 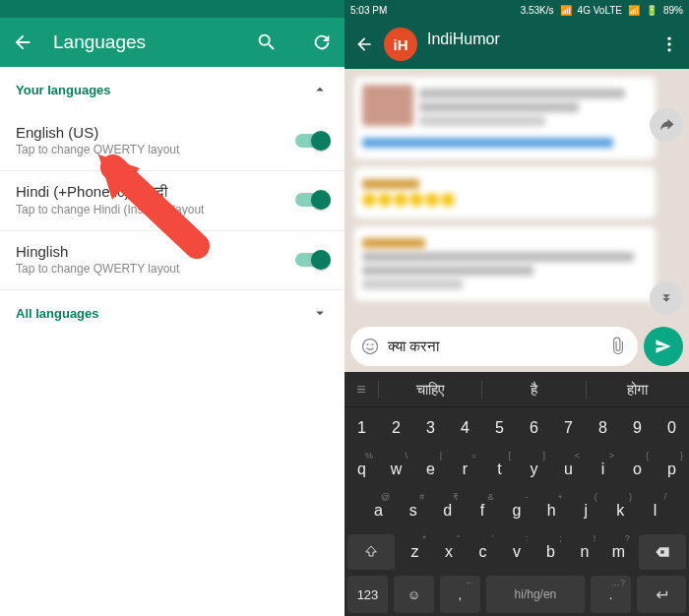 I want to click on key-0: 0, so click(x=671, y=428).